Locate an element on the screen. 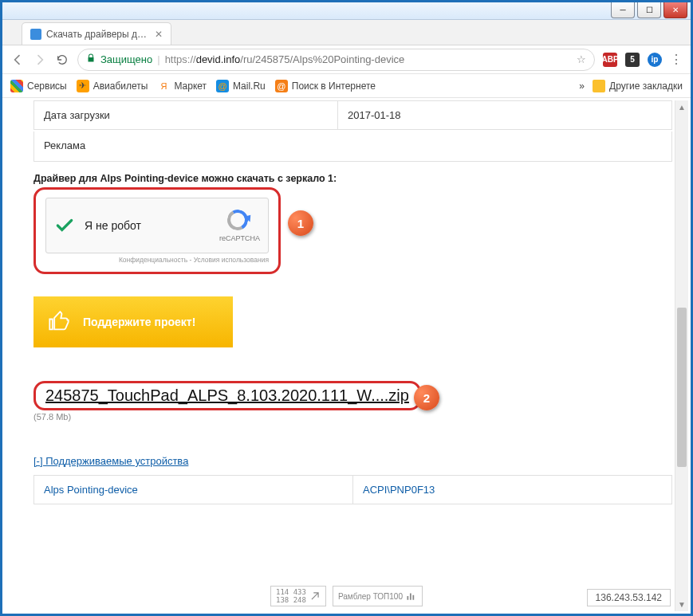  menu-icon: ⋮ is located at coordinates (676, 59).